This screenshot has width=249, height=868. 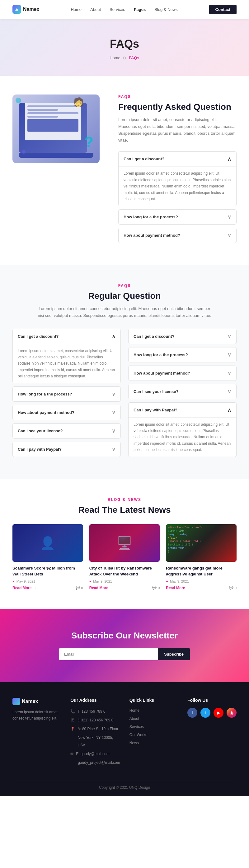 I want to click on hero-title: FAQs, so click(x=124, y=44).